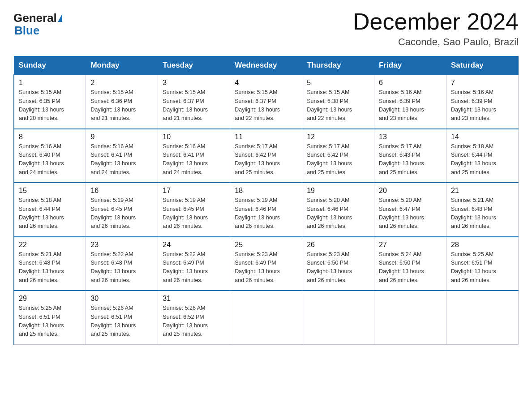 Image resolution: width=532 pixels, height=411 pixels. What do you see at coordinates (410, 210) in the screenshot?
I see `calendar-cell: 20Sunrise: 5:20 AMSunset: 6:47 PMDayligh…` at bounding box center [410, 210].